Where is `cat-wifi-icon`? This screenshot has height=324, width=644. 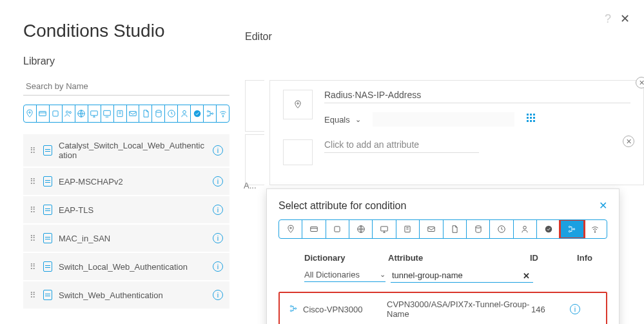
cat-wifi-icon is located at coordinates (596, 229).